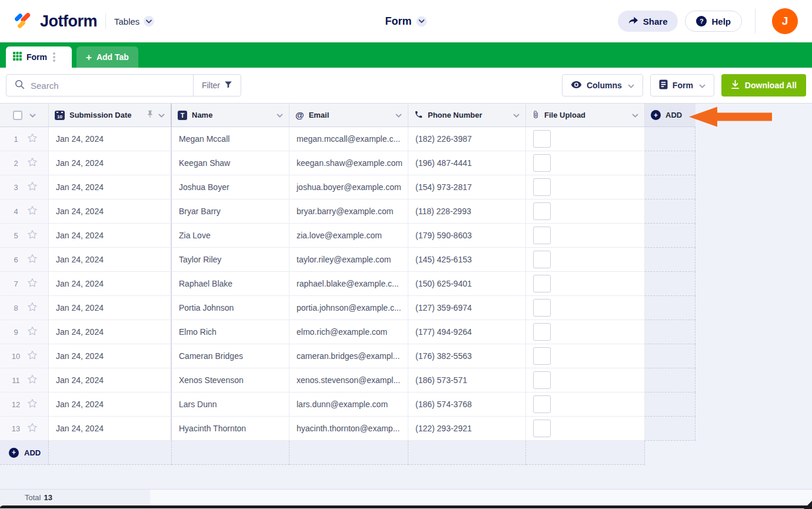  I want to click on cell-email: bryar.barry@example.com, so click(349, 212).